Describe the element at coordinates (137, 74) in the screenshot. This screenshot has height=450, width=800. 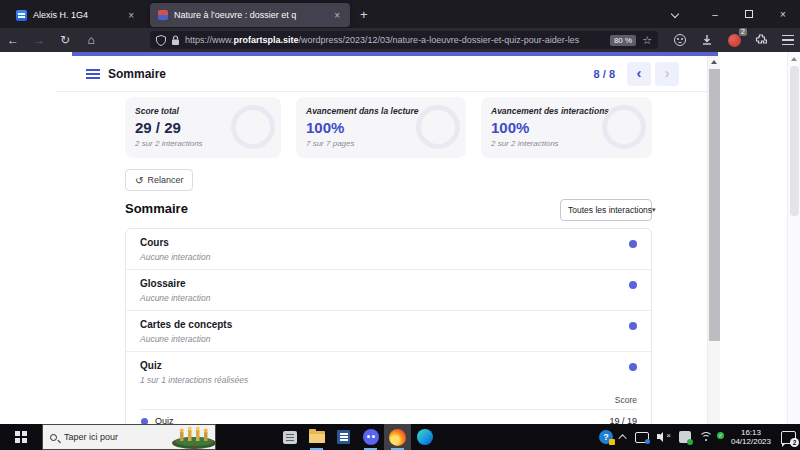
I see `page-title: Sommaire` at that location.